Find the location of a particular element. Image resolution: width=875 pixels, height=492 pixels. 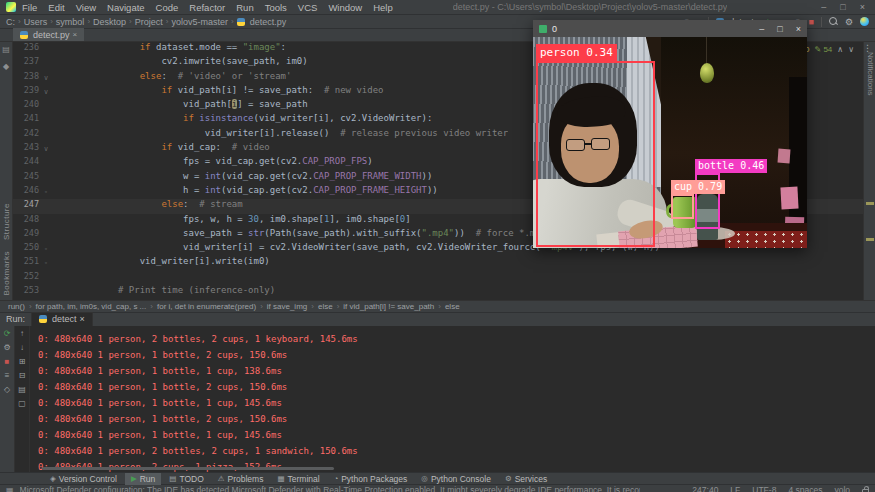

tool-window-button-run: ▶Run is located at coordinates (143, 479).